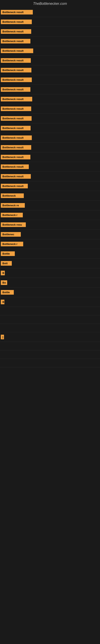  Describe the element at coordinates (50, 337) in the screenshot. I see `list-item: |` at that location.